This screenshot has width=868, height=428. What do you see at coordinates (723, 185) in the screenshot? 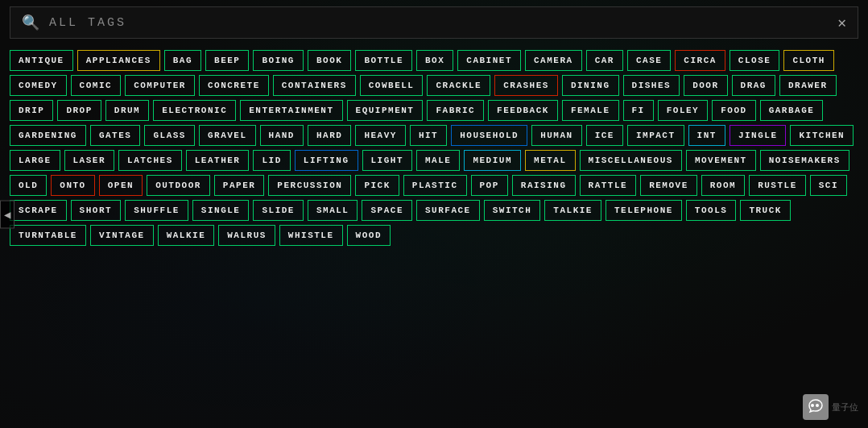
I see `tag-item: ROOM` at bounding box center [723, 185].